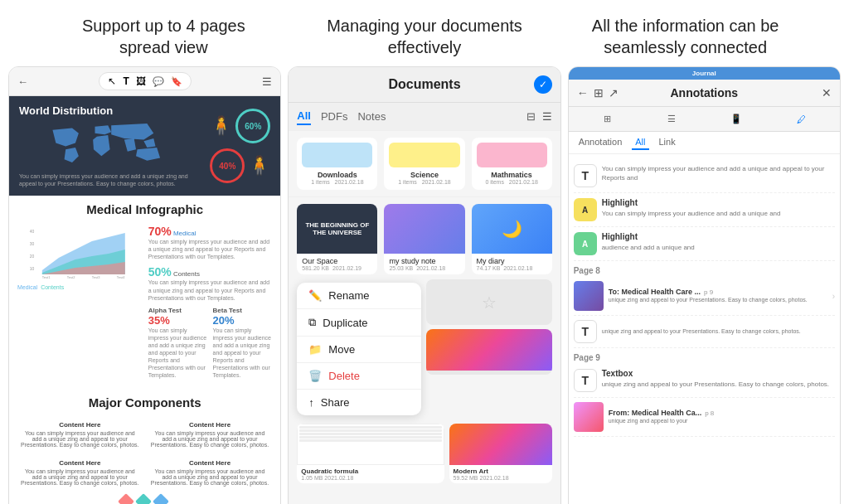 Image resolution: width=849 pixels, height=504 pixels. I want to click on ann-text-2: Highlight You can simply impress your au…, so click(718, 208).